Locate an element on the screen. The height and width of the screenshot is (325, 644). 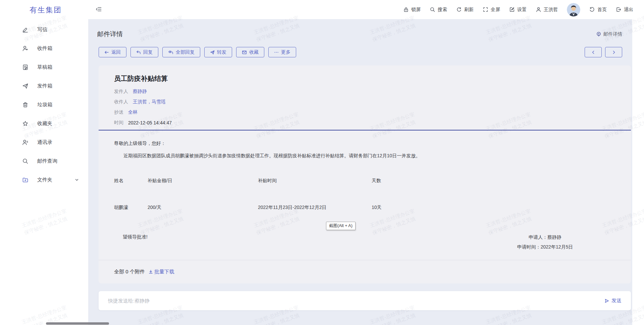
meta-row-cc: 抄送 全林 is located at coordinates (143, 112).